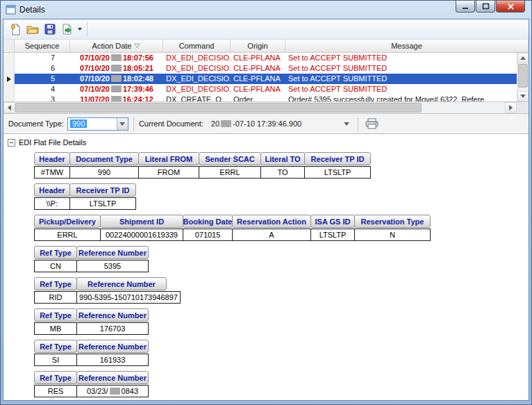  What do you see at coordinates (92, 124) in the screenshot?
I see `document-type-value: 990` at bounding box center [92, 124].